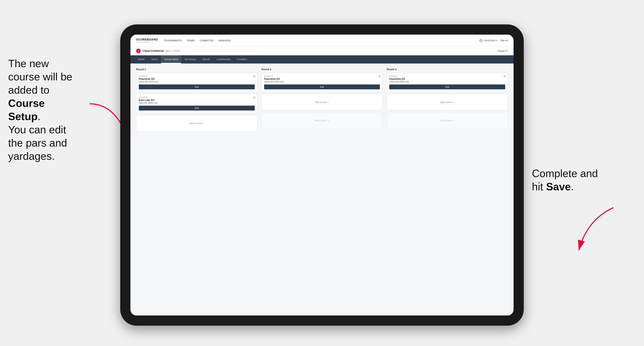  Describe the element at coordinates (197, 108) in the screenshot. I see `round-1-course-b-edit-btn: Edit` at that location.